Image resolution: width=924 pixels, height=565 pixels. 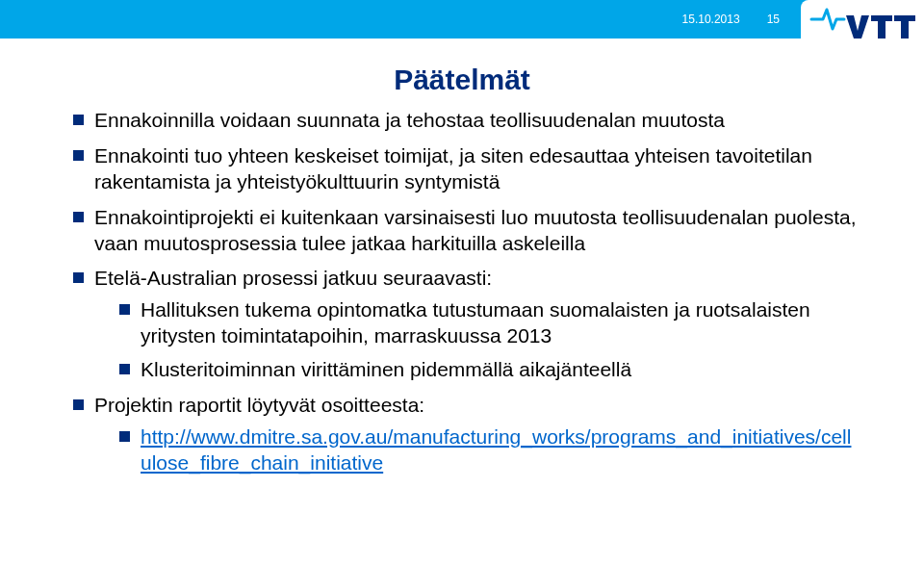 I want to click on list-item: http://www.dmitre.sa.gov.au/manufacturin…, so click(x=491, y=450).